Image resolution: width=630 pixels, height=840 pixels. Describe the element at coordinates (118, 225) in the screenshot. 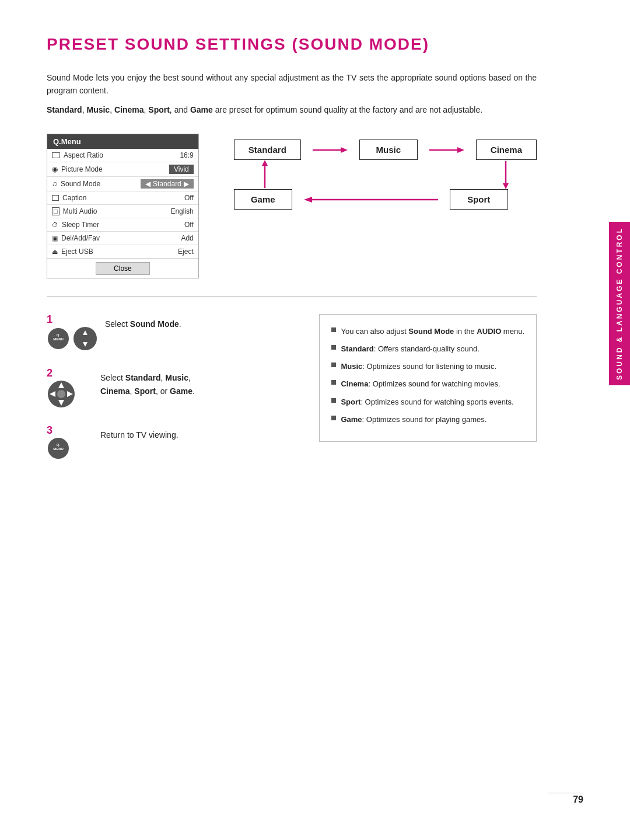

I see `qmenu-label-sleep: ⏱ Sleep Timer` at that location.